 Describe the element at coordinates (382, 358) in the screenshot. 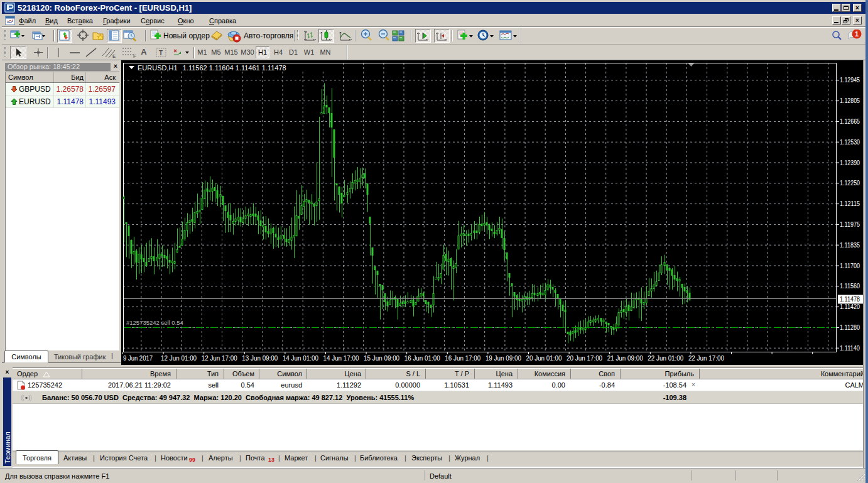

I see `svg-text: 15 Jun 09:00` at that location.